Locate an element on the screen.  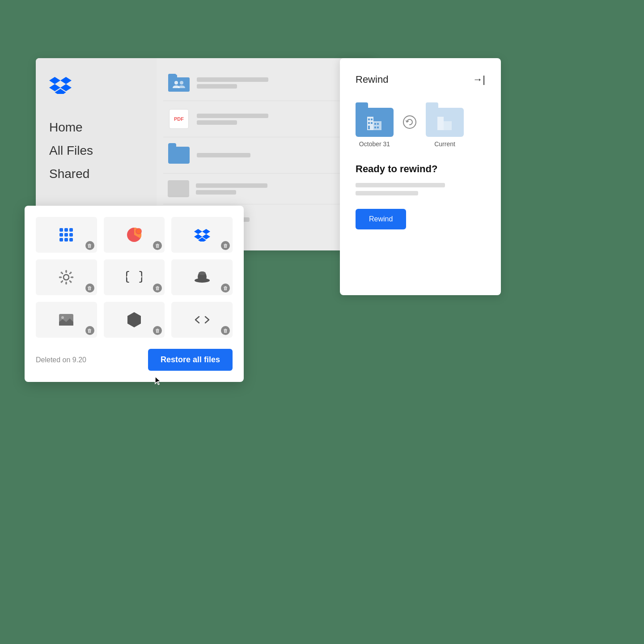
gear-icon is located at coordinates (66, 277).